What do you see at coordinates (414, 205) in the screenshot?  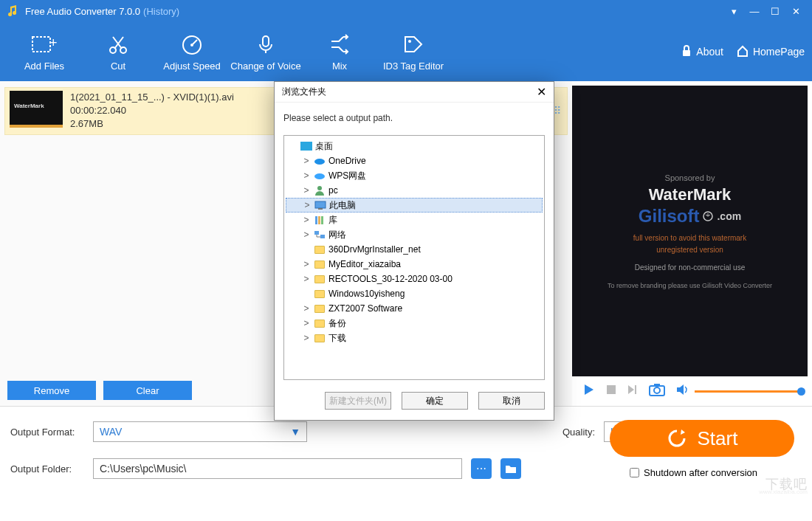 I see `tree-node: >此电脑` at bounding box center [414, 205].